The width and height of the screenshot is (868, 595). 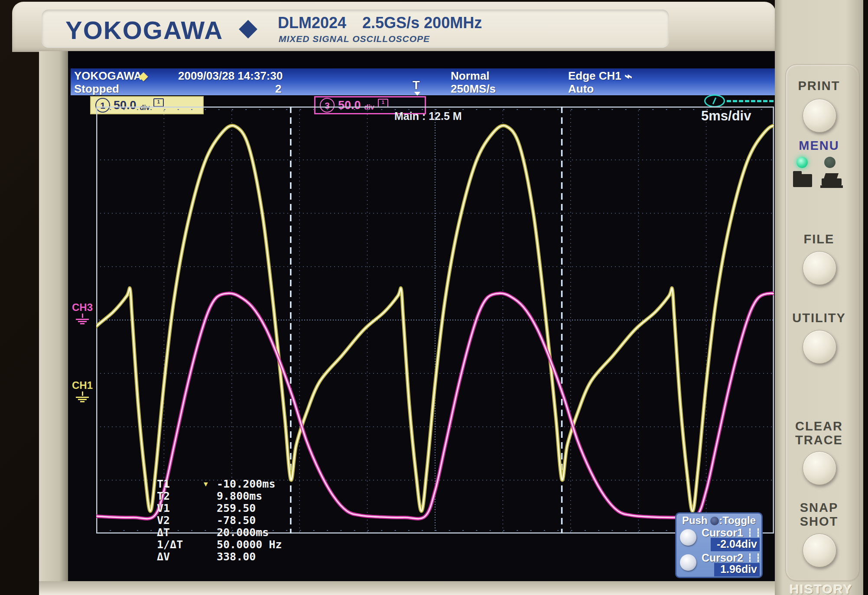 What do you see at coordinates (82, 321) in the screenshot?
I see `ch3-ground-icon` at bounding box center [82, 321].